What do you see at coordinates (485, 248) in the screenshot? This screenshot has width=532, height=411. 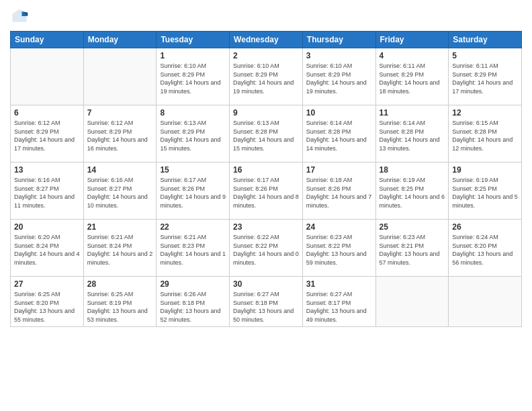 I see `calendar-cell: 26Sunrise: 6:24 AMSunset: 8:20 PMDayligh…` at bounding box center [485, 248].